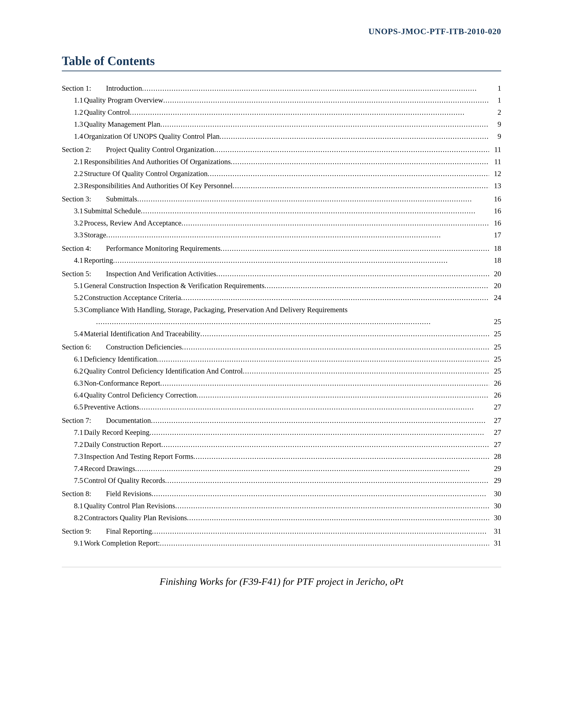  Describe the element at coordinates (163, 371) in the screenshot. I see `toc-sub-title: Quality Control Deficiency Identificatio…` at that location.